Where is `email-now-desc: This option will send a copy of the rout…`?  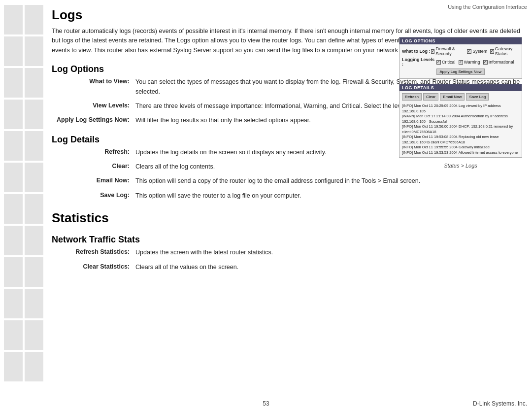
email-now-desc: This option will send a copy of the rout… is located at coordinates (329, 181).